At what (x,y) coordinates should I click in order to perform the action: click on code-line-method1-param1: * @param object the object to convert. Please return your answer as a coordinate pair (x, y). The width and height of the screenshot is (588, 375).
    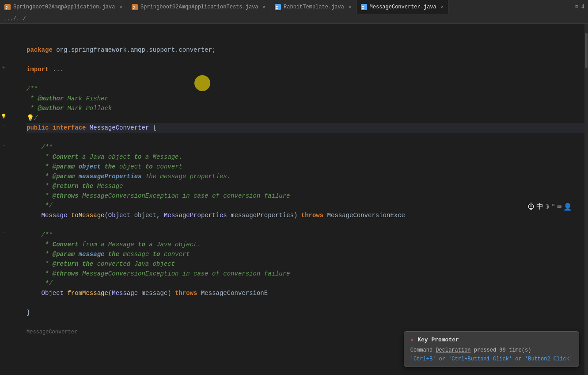
    Looking at the image, I should click on (306, 167).